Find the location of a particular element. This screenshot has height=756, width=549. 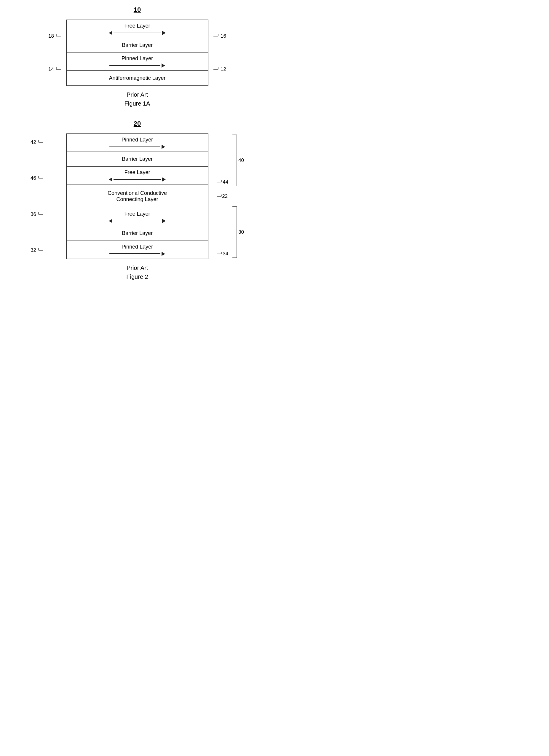

ref-34-line is located at coordinates (219, 254).